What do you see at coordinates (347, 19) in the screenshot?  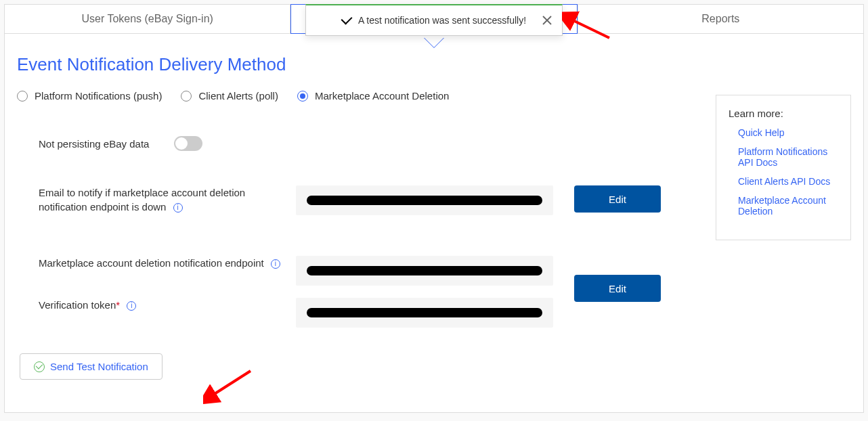 I see `check-icon` at bounding box center [347, 19].